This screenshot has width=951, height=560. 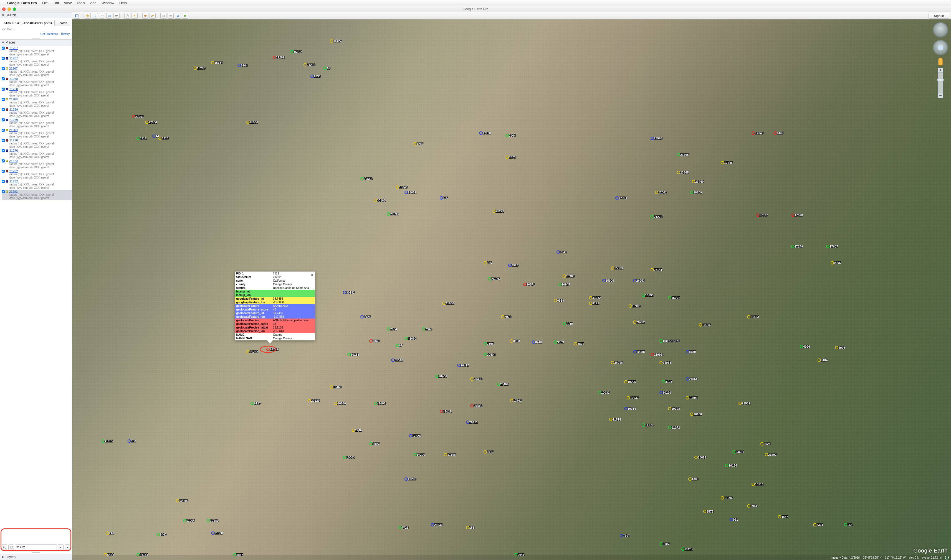 I want to click on places-item: 21270radius (m): XXX; notes: XXX; georef…, so click(x=37, y=143).